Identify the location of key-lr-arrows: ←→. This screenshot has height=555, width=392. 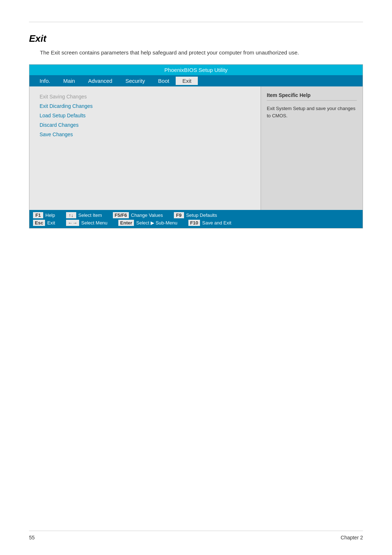
(73, 223).